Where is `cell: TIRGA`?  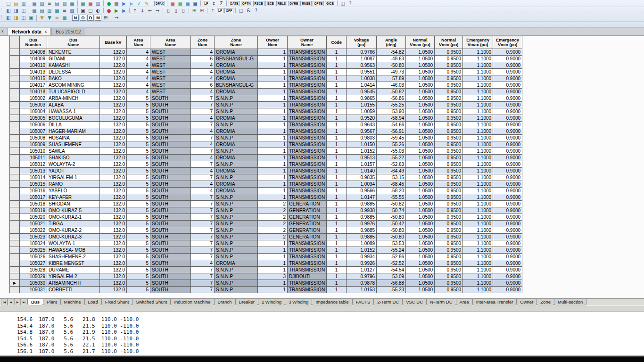
cell: TIRGA is located at coordinates (74, 224).